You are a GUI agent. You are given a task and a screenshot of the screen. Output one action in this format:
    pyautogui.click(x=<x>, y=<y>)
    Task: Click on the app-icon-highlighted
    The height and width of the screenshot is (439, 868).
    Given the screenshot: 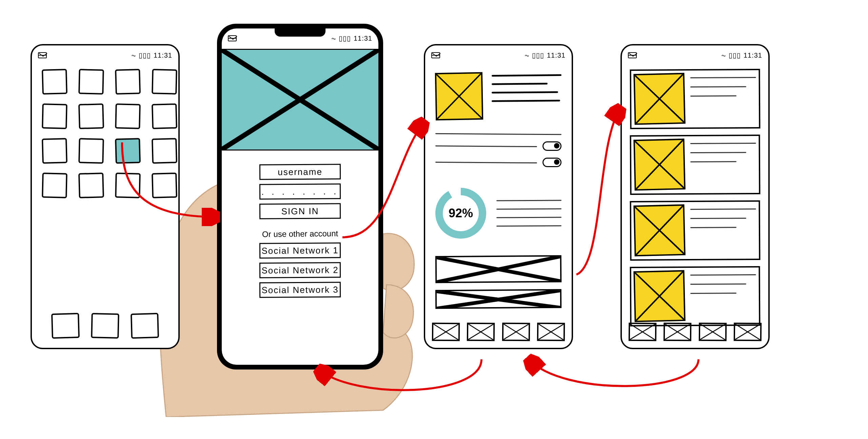 What is the action you would take?
    pyautogui.click(x=128, y=151)
    